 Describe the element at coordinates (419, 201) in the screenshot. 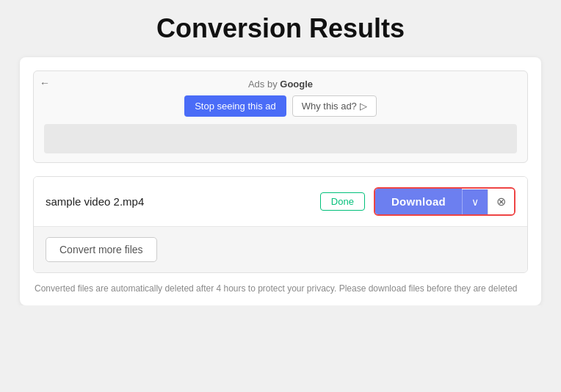

I see `download-button: Download` at that location.